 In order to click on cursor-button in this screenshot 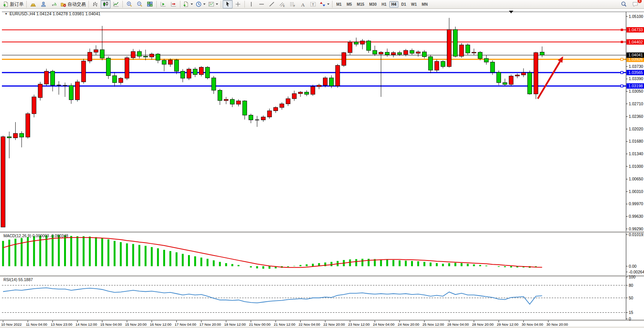, I will do `click(228, 4)`.